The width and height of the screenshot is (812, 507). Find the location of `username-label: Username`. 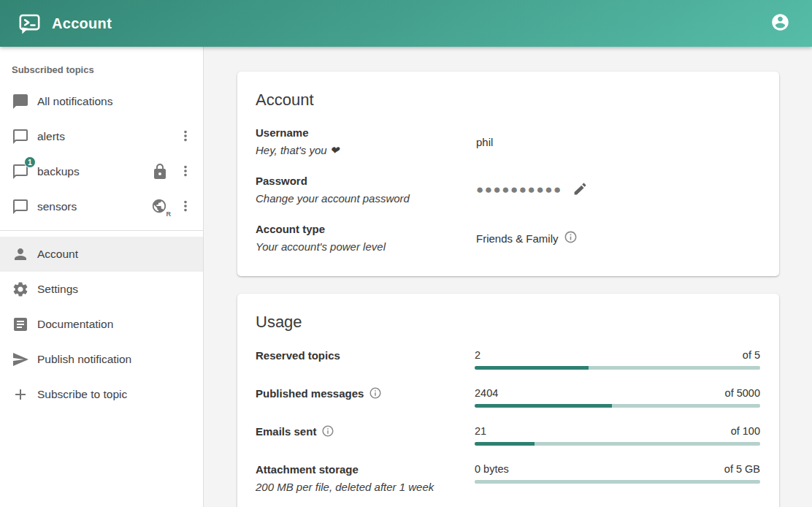

username-label: Username is located at coordinates (366, 133).